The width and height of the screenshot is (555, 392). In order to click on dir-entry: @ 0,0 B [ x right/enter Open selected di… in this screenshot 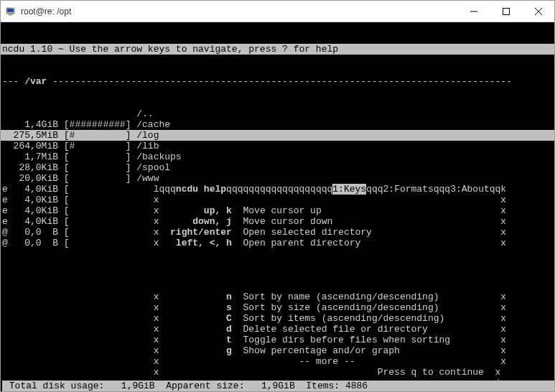, I will do `click(277, 233)`.